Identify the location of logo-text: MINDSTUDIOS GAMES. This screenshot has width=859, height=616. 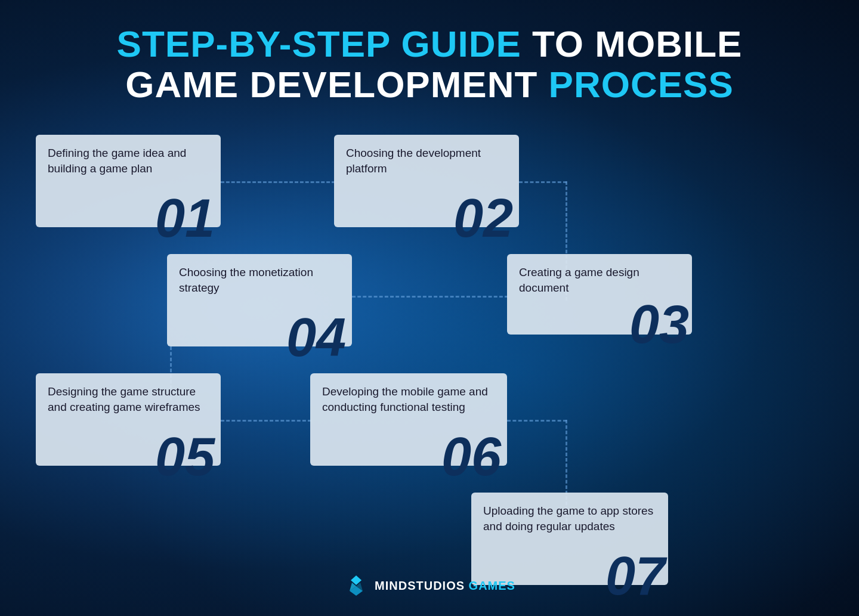
(445, 586).